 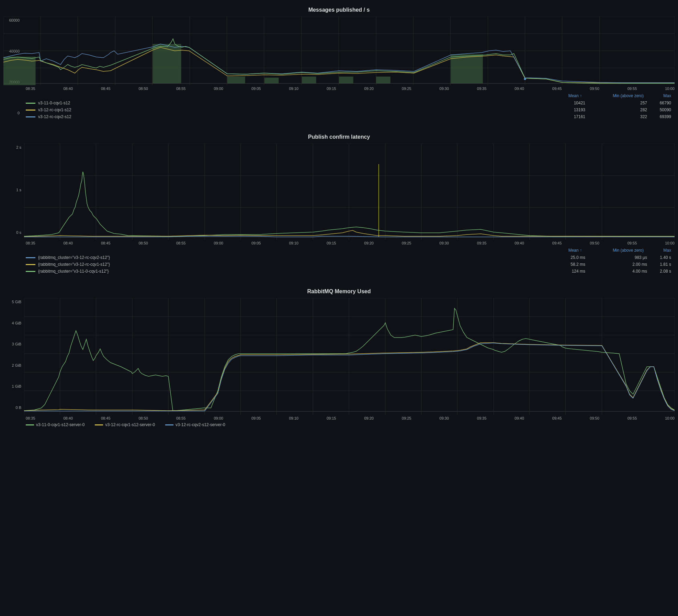 I want to click on lat-blue-min: 983 µs, so click(x=616, y=258).